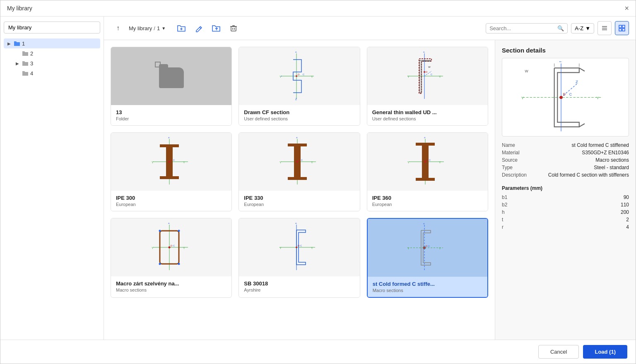 This screenshot has height=364, width=636. I want to click on prop-label-type: Type, so click(514, 168).